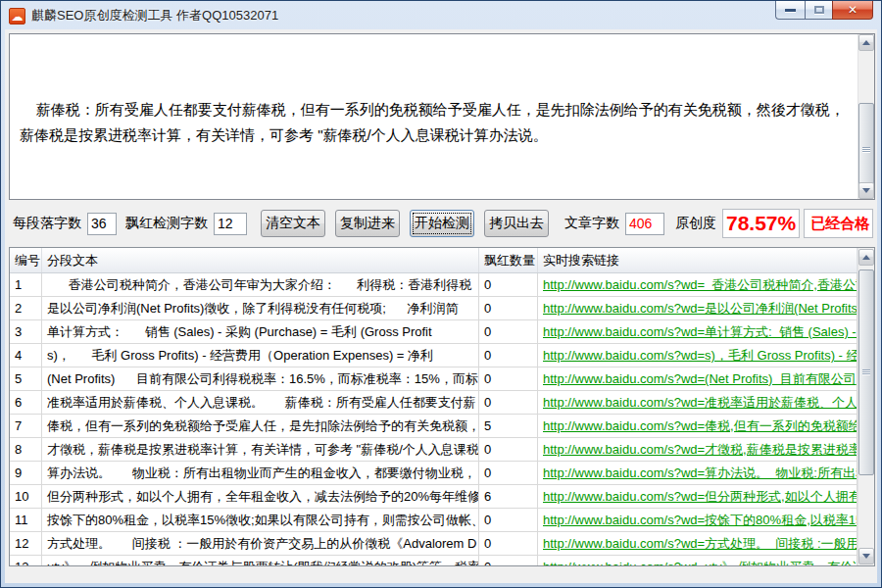 This screenshot has width=882, height=588. I want to click on start-check-button: 开始检测, so click(442, 223).